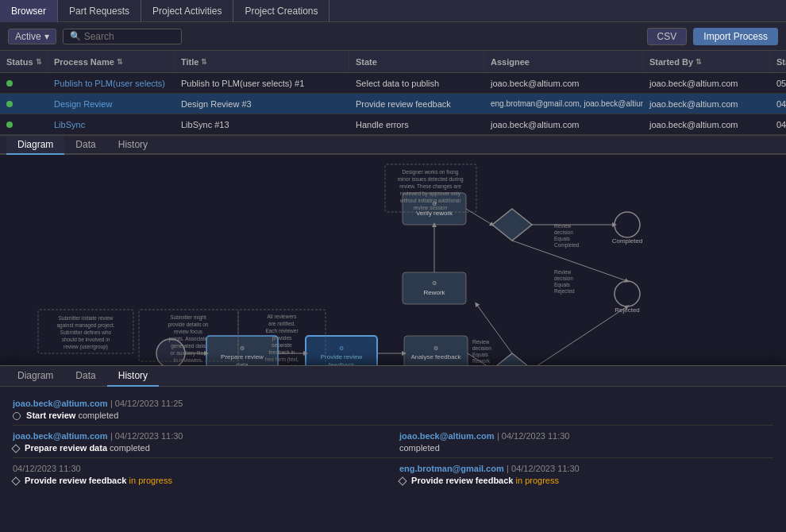 The image size is (786, 532). What do you see at coordinates (189, 325) in the screenshot?
I see `svg-text: provide details on` at bounding box center [189, 325].